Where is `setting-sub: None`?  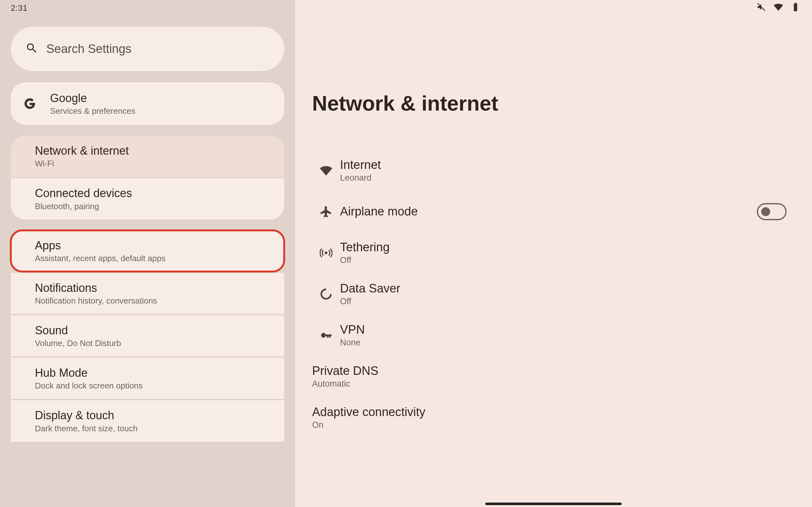
setting-sub: None is located at coordinates (567, 343).